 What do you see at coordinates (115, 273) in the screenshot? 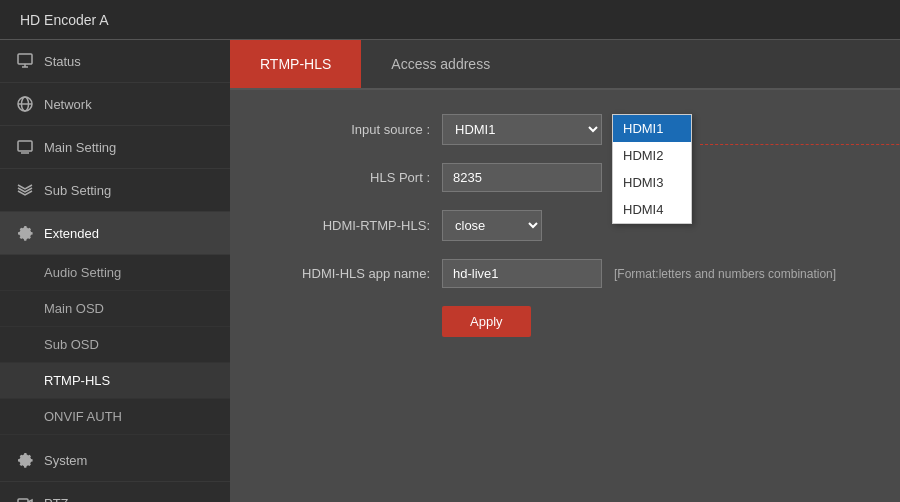
I see `sidebar-sub-item-audio-setting: Audio Setting` at bounding box center [115, 273].